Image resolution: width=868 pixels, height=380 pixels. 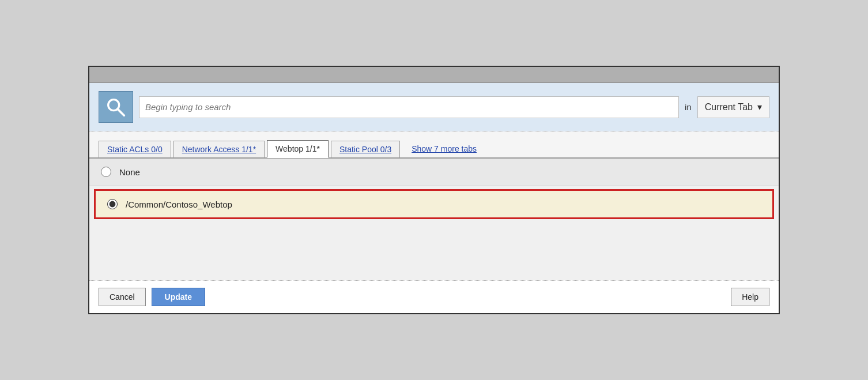 What do you see at coordinates (122, 297) in the screenshot?
I see `cancel-button: Cancel` at bounding box center [122, 297].